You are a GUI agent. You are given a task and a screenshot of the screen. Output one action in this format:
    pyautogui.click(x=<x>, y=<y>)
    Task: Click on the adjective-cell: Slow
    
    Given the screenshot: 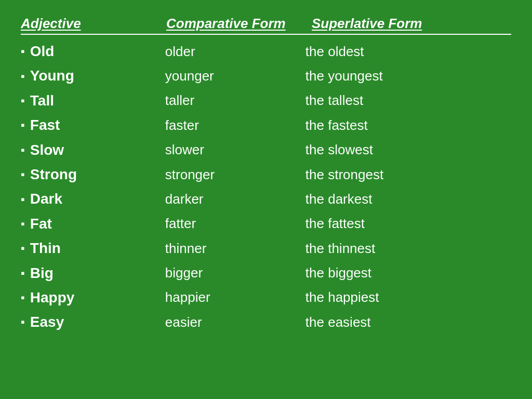 What is the action you would take?
    pyautogui.click(x=98, y=150)
    